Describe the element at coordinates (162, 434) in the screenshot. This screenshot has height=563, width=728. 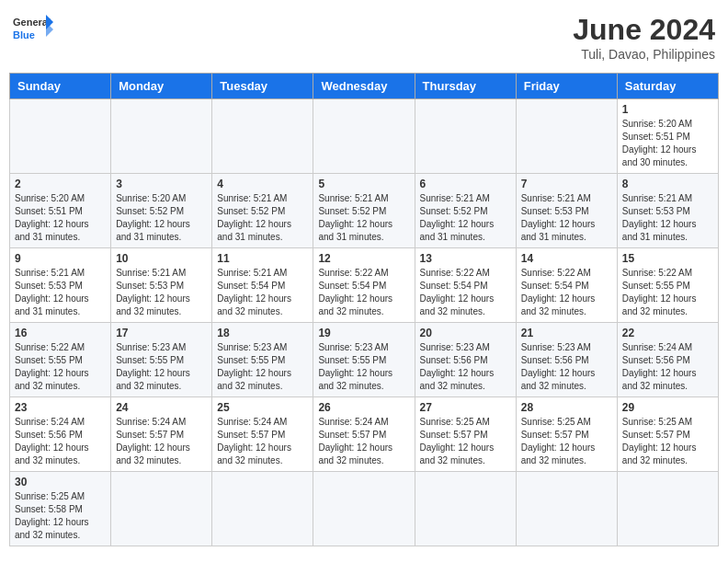
I see `calendar-cell: 24Sunrise: 5:24 AM Sunset: 5:57 PM Dayli…` at that location.